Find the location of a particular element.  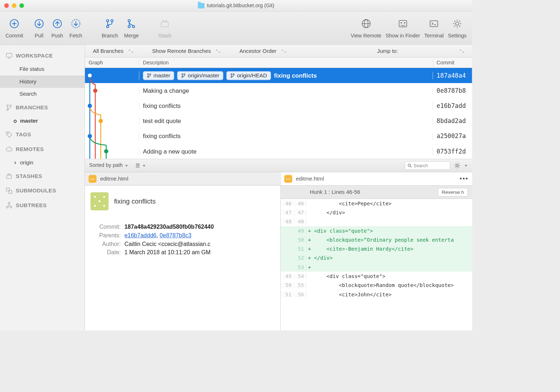

view-mode-button is located at coordinates (140, 165).